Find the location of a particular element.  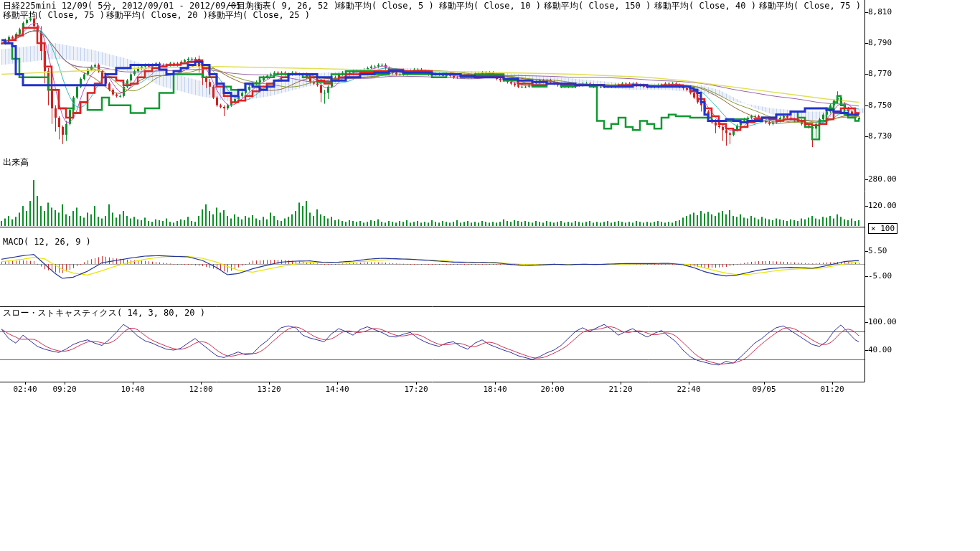

indicator-ma150: 移動平均( Close, 150 ) is located at coordinates (597, 6).